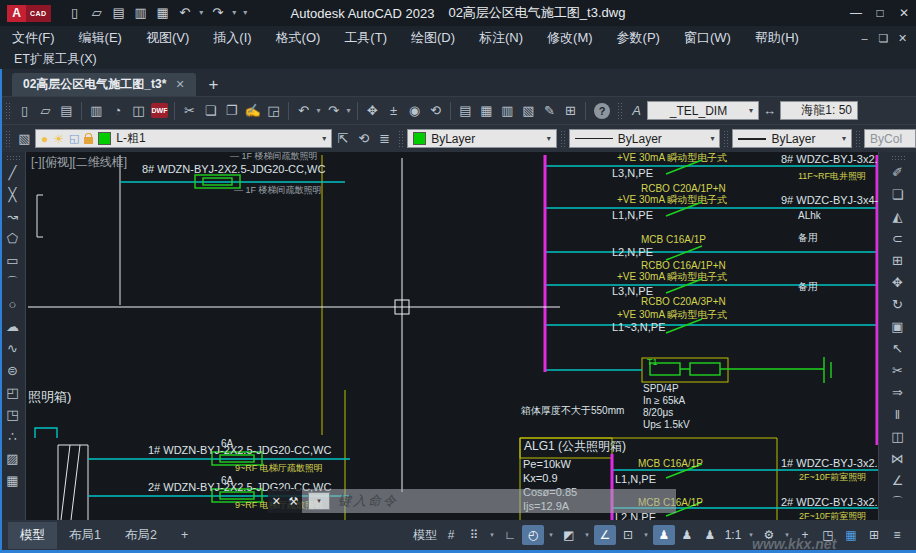 The width and height of the screenshot is (916, 553). Describe the element at coordinates (75, 13) in the screenshot. I see `new-file-button: ▯` at that location.